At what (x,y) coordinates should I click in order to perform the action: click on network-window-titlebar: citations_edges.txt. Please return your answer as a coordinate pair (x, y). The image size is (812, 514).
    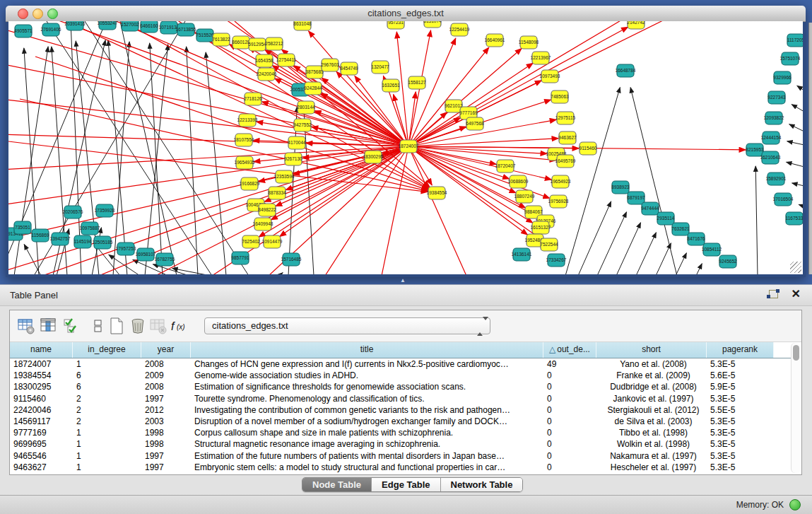
    Looking at the image, I should click on (406, 14).